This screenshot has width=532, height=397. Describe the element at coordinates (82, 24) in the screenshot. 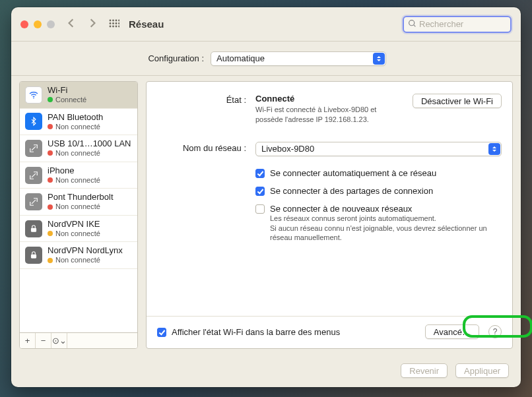

I see `nav-arrows` at that location.